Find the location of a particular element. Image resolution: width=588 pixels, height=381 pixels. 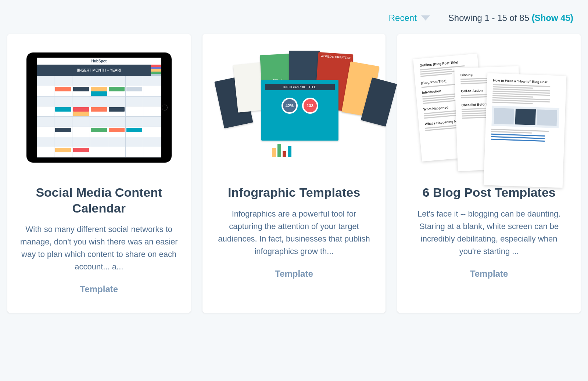

top-bar: Recent Showing 1 - 15 of 85 (Show 45) is located at coordinates (294, 21).